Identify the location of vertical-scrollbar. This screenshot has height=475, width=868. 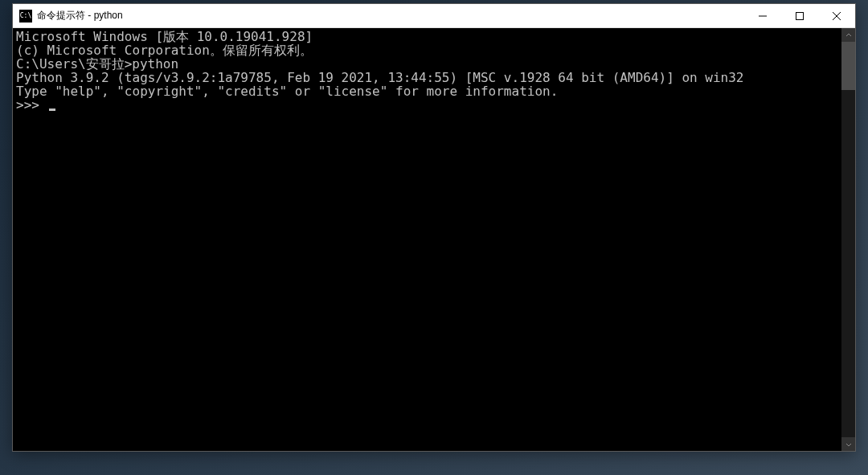
(849, 240).